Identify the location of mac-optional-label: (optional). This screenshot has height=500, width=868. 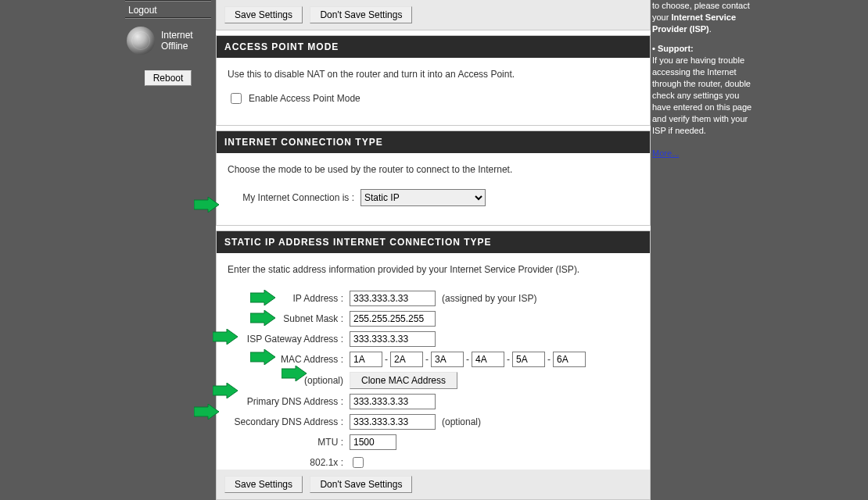
(289, 380).